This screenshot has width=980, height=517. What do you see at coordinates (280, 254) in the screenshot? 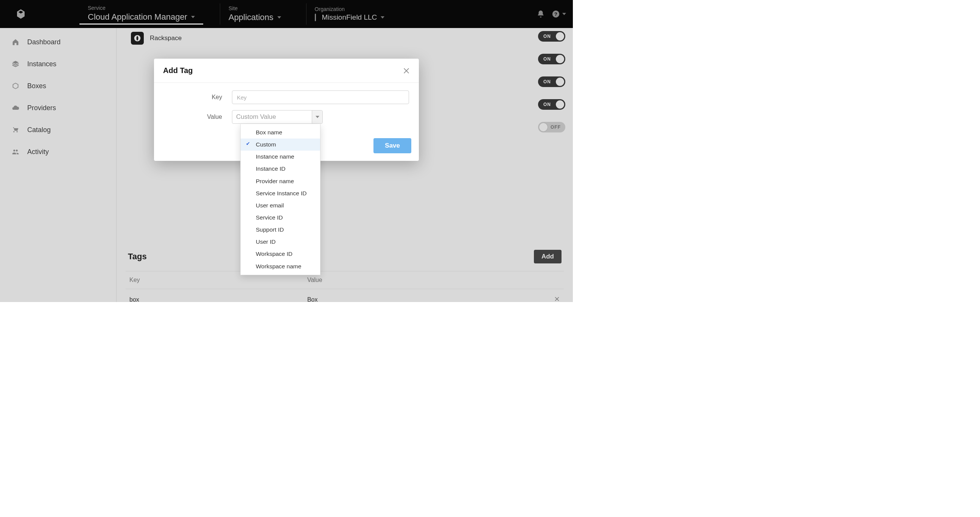
I see `dropdown-option: Workspace ID` at bounding box center [280, 254].